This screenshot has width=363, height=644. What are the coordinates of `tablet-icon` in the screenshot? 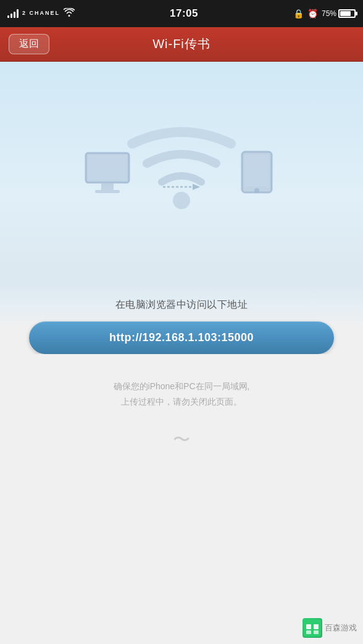 It's located at (259, 176).